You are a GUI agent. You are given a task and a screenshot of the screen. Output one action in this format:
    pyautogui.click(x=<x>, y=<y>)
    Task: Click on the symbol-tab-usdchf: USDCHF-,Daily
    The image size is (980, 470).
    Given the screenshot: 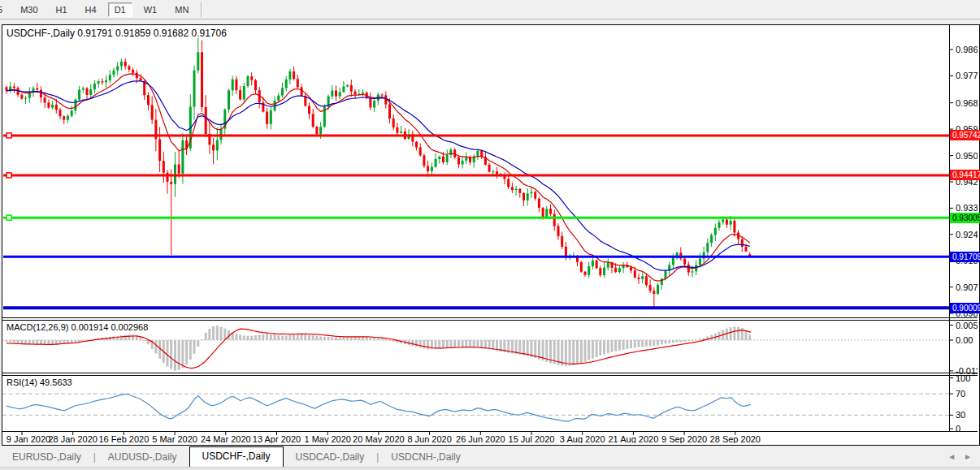 What is the action you would take?
    pyautogui.click(x=236, y=456)
    